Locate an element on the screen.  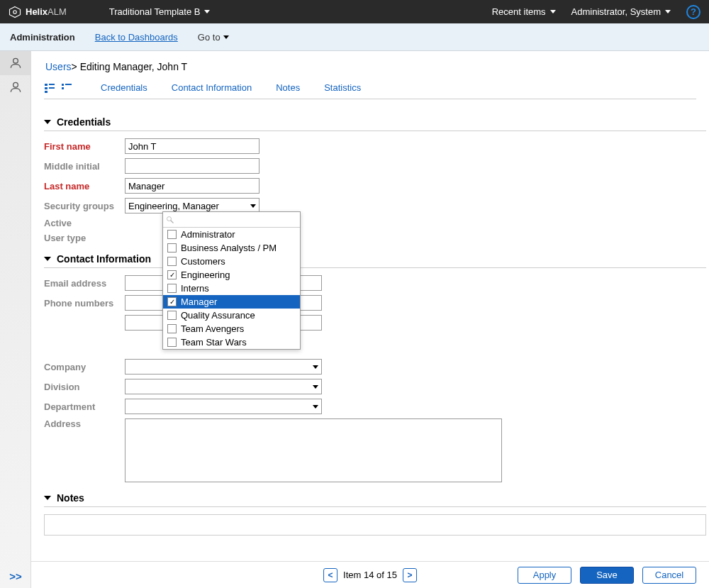
breadcrumb: Users> Editing Manager, John T is located at coordinates (371, 67).